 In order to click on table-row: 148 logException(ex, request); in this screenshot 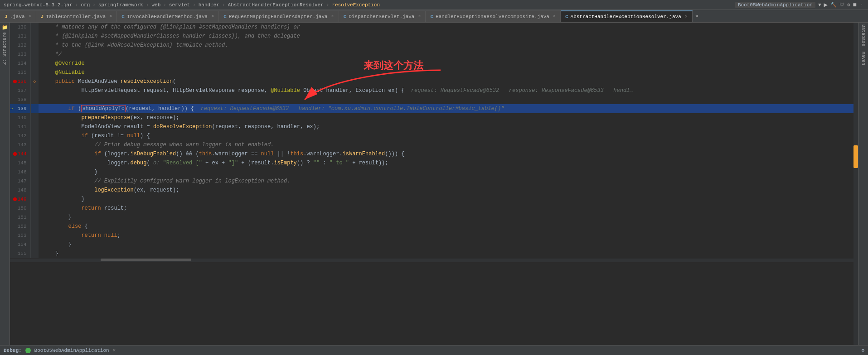, I will do `click(434, 190)`.